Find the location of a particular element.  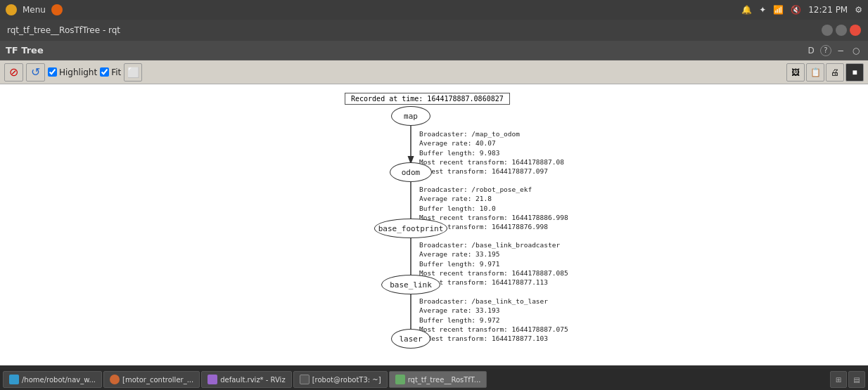

edge-label-bl-laser: Broadcaster: /base_link_to_laser Average… is located at coordinates (494, 320).